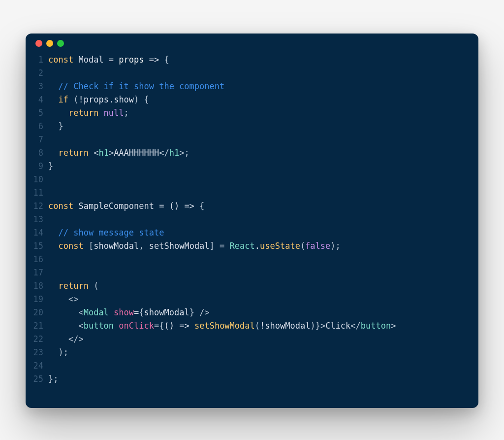 The width and height of the screenshot is (504, 440). I want to click on code-line: return (, so click(222, 286).